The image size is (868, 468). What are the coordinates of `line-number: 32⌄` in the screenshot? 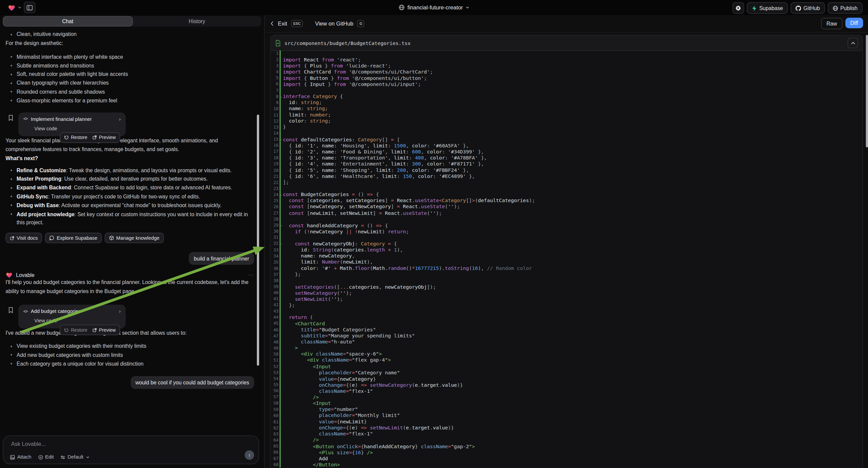 It's located at (275, 243).